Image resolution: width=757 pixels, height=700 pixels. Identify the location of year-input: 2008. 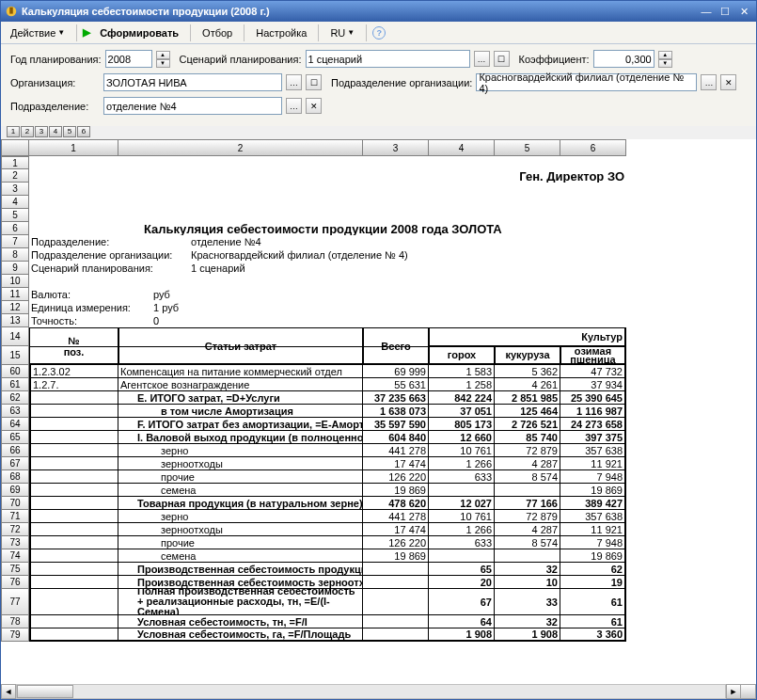
(129, 58).